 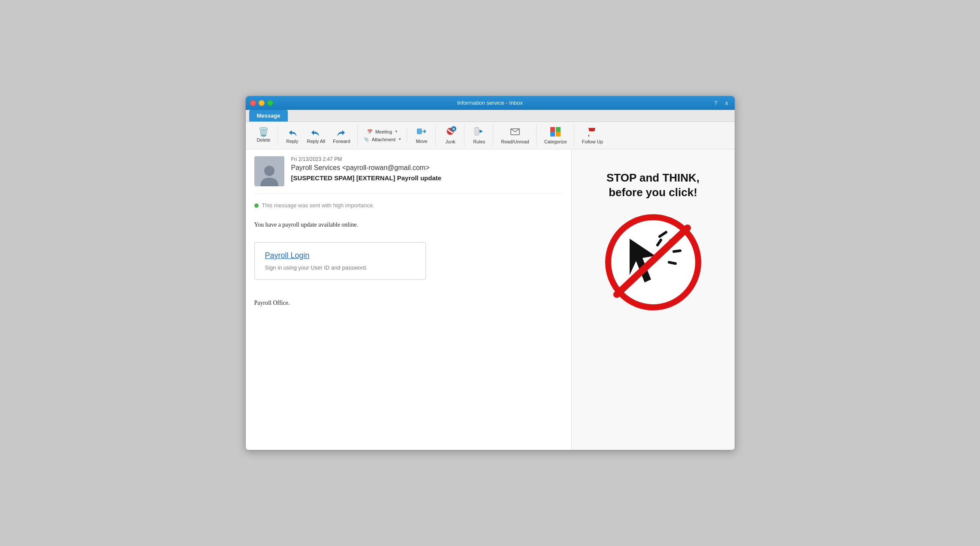 What do you see at coordinates (256, 206) in the screenshot?
I see `importance-dot` at bounding box center [256, 206].